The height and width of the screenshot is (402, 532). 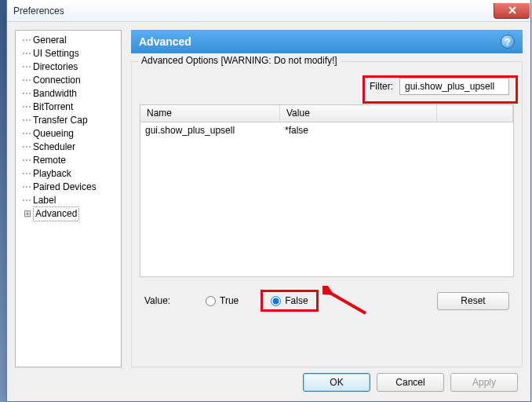 I want to click on sidebar-item-advanced: ⊞Advanced, so click(x=71, y=214).